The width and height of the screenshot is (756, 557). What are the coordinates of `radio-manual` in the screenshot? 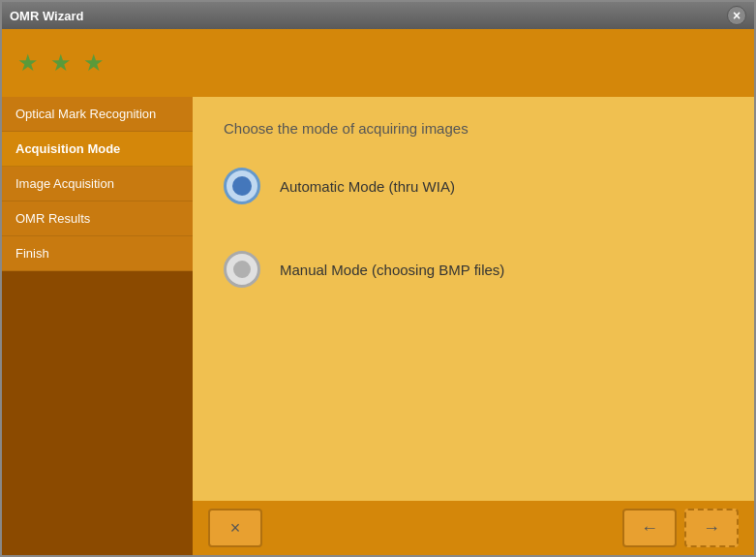 It's located at (242, 269).